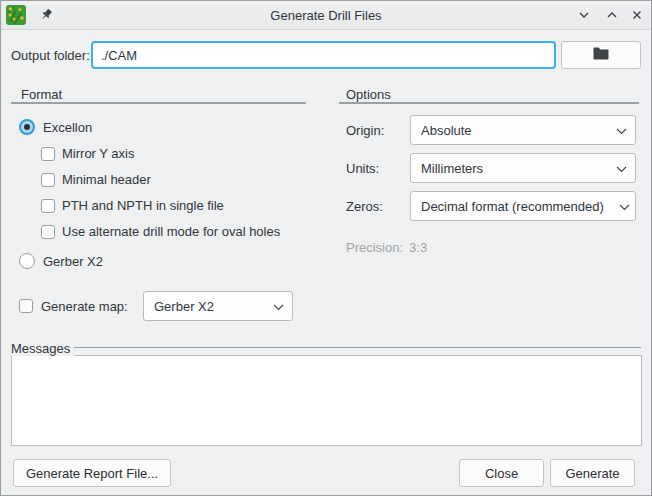 Image resolution: width=652 pixels, height=496 pixels. I want to click on minimize-button, so click(584, 15).